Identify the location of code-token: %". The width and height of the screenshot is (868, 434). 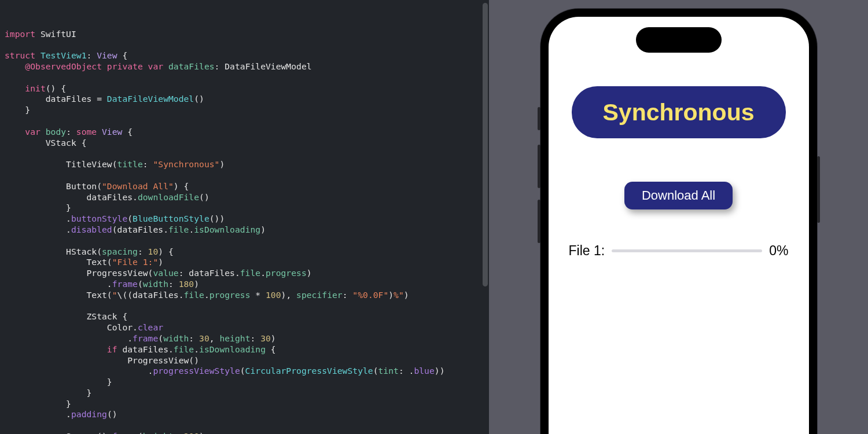
(399, 295).